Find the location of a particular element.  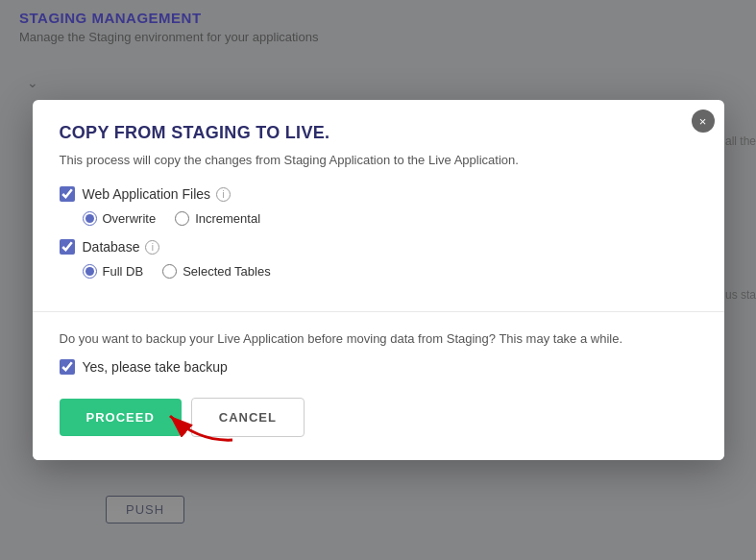

database-checkbox is located at coordinates (67, 247).